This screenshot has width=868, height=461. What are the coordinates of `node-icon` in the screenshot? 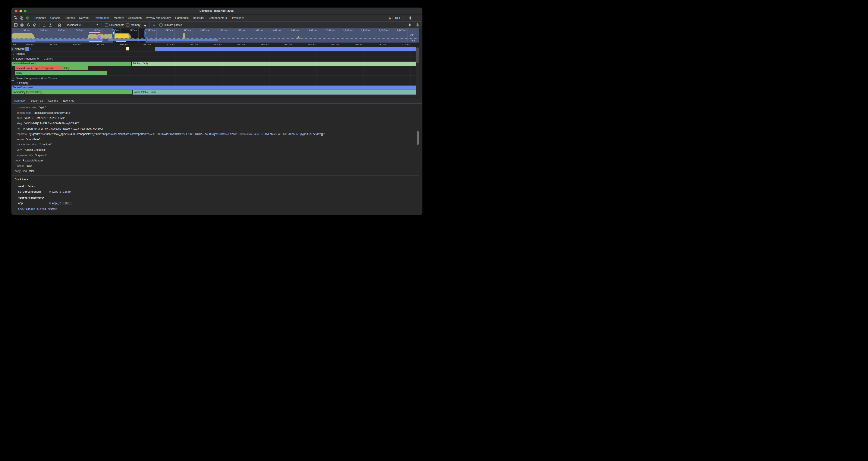 It's located at (27, 18).